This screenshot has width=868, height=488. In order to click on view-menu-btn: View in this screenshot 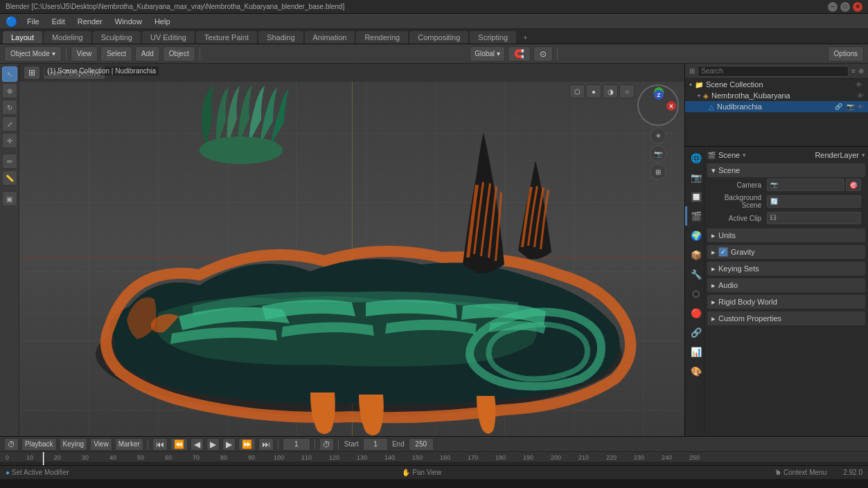, I will do `click(85, 54)`.